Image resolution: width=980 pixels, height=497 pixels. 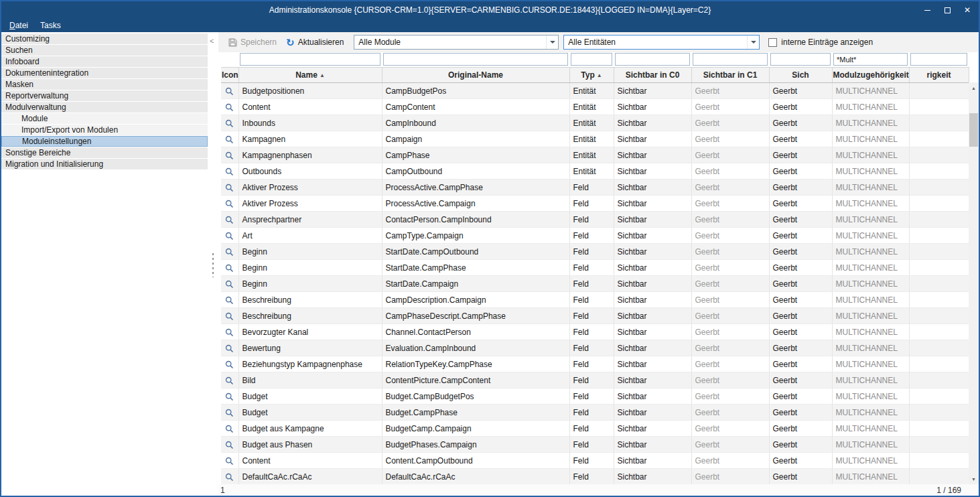 I want to click on menu-item-tasks: Tasks, so click(x=51, y=25).